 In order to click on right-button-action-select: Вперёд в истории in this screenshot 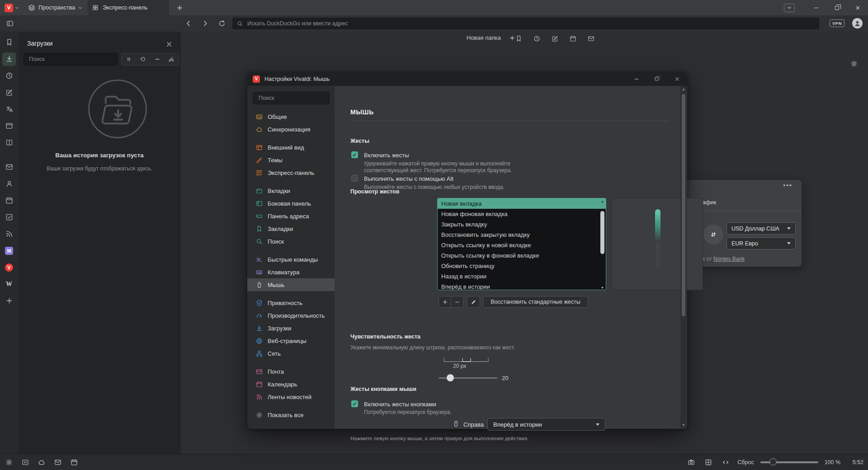, I will do `click(546, 424)`.